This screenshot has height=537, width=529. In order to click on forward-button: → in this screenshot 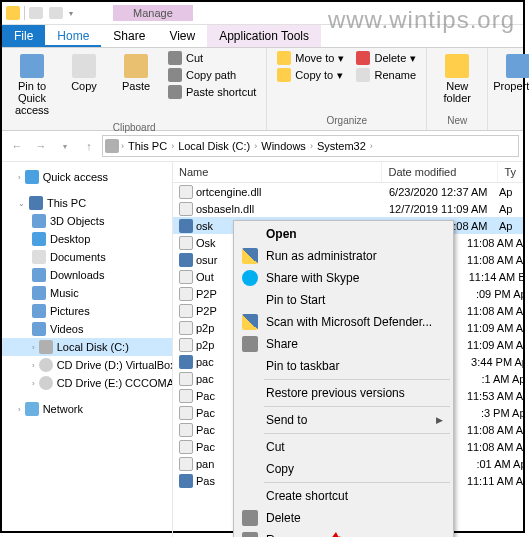, I will do `click(41, 146)`.